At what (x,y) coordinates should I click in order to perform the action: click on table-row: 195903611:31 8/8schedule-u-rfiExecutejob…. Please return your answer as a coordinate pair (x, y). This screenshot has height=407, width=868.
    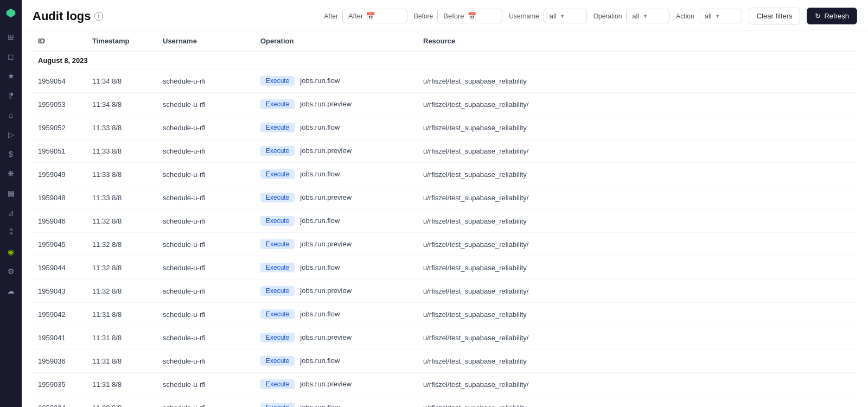
    Looking at the image, I should click on (445, 361).